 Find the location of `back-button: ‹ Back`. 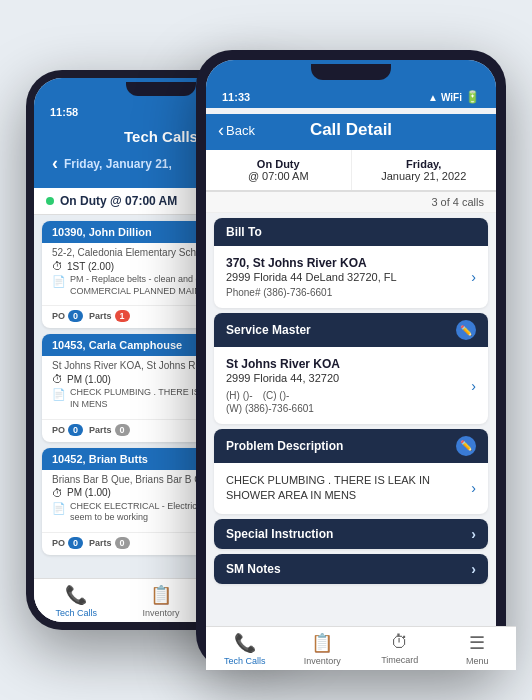

back-button: ‹ Back is located at coordinates (236, 130).